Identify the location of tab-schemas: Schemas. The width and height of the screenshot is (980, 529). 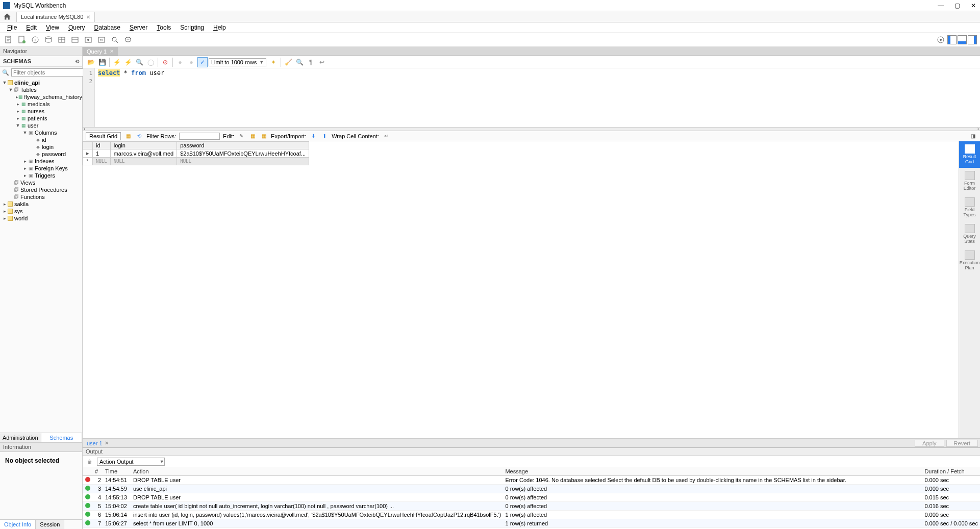
(62, 438).